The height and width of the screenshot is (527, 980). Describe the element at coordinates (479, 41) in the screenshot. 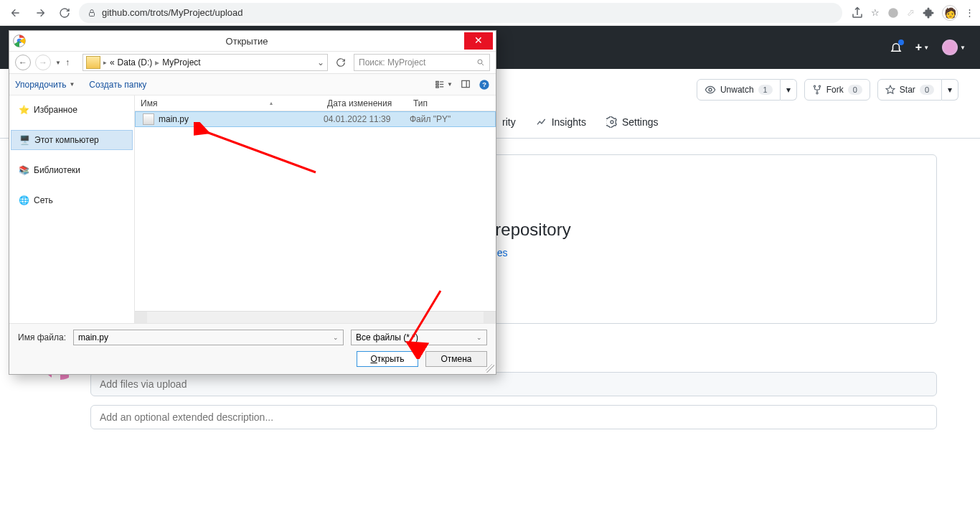

I see `dialog-close-button: ✕` at that location.